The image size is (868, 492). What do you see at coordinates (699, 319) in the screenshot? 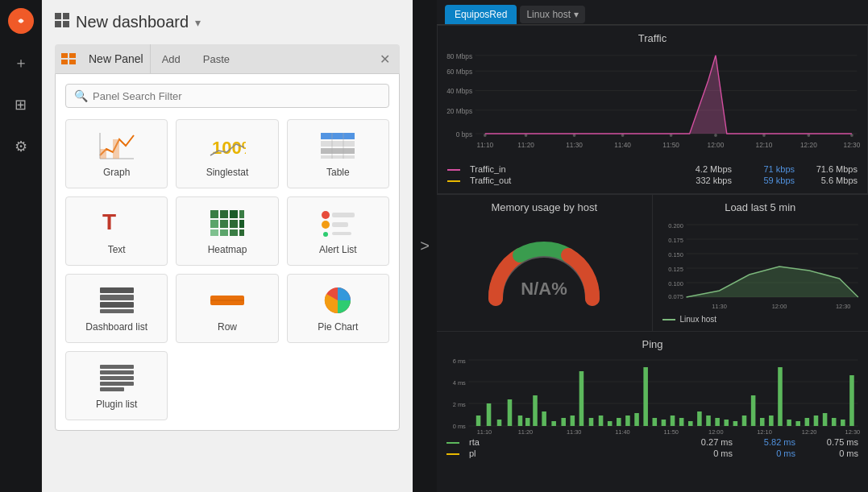
I see `load-legend-label: Linux host` at bounding box center [699, 319].